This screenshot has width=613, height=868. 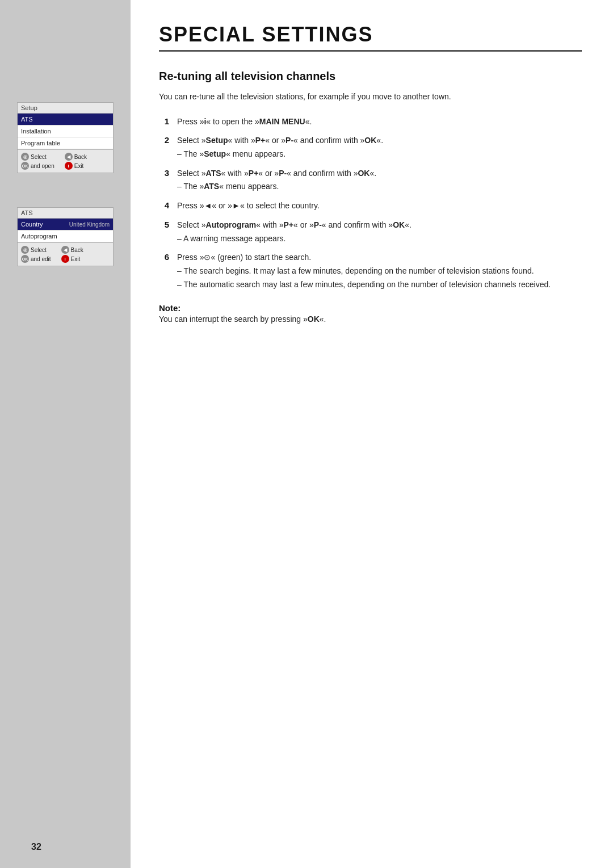 What do you see at coordinates (65, 108) in the screenshot?
I see `setup-menu-header: Setup` at bounding box center [65, 108].